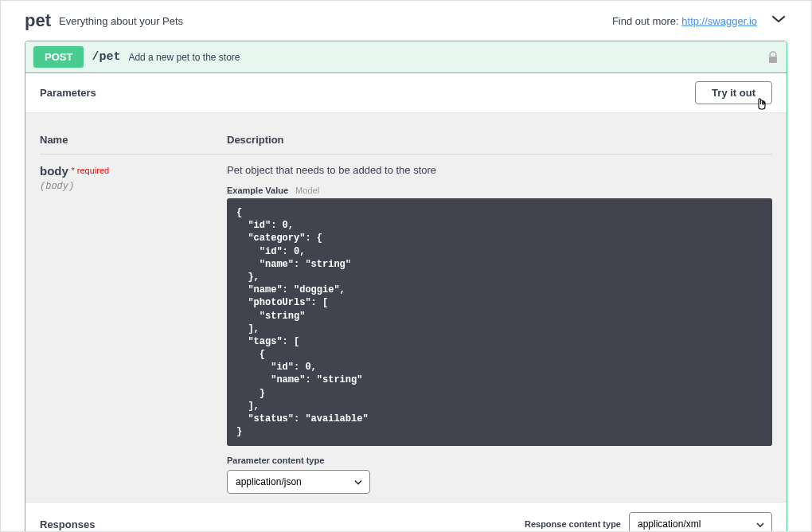 Image resolution: width=812 pixels, height=532 pixels. Describe the element at coordinates (184, 57) in the screenshot. I see `operation-summary: Add a new pet to the store` at that location.